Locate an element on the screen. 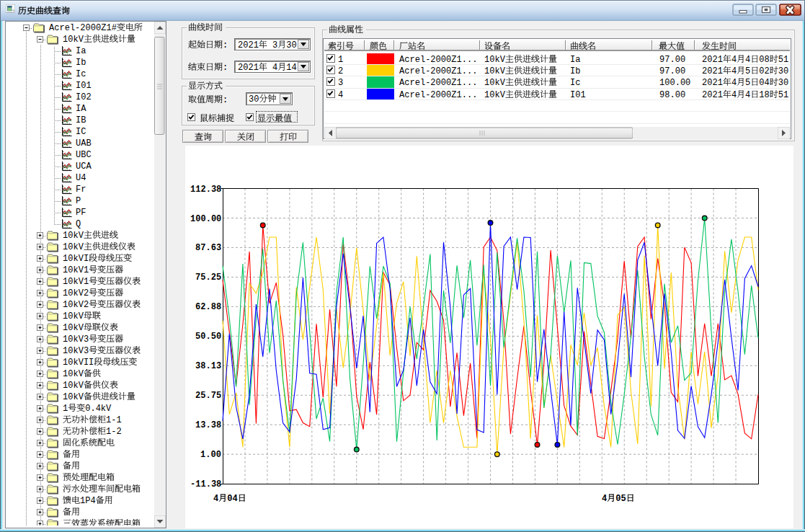  svg-text: IC is located at coordinates (81, 132).